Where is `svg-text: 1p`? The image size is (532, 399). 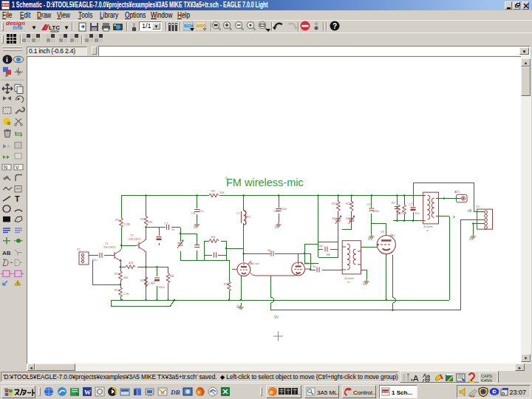
svg-text: 1p is located at coordinates (269, 250).